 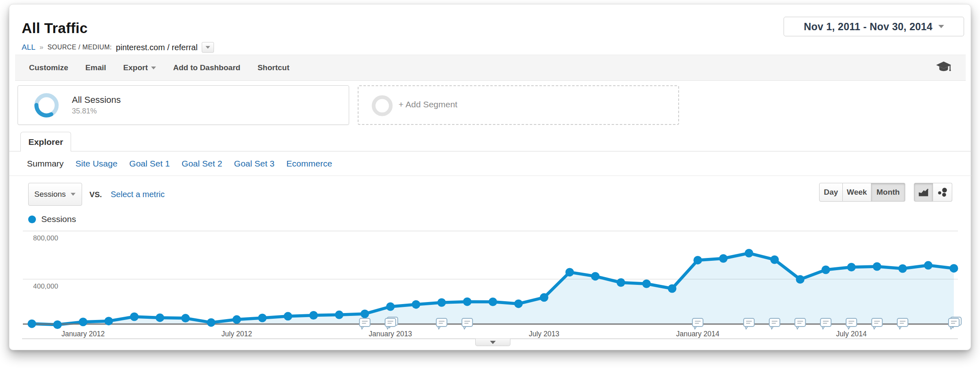 I want to click on vs-label: VS., so click(x=96, y=195).